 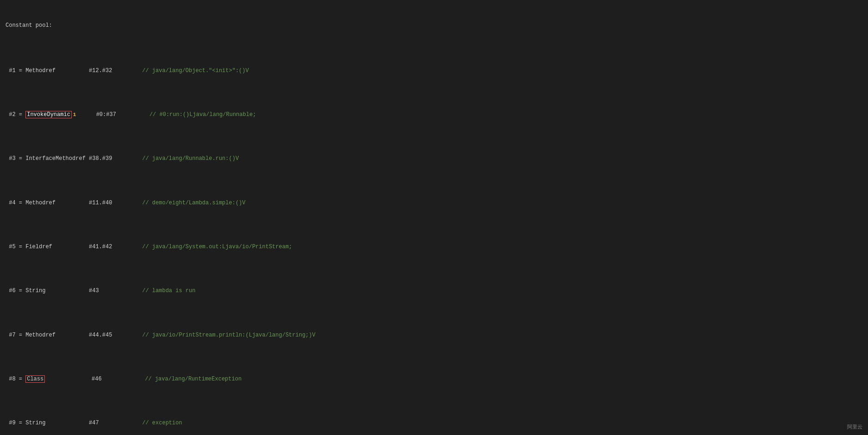 What do you see at coordinates (49, 115) in the screenshot?
I see `highlight-invdynamic: InvokeDynamic` at bounding box center [49, 115].